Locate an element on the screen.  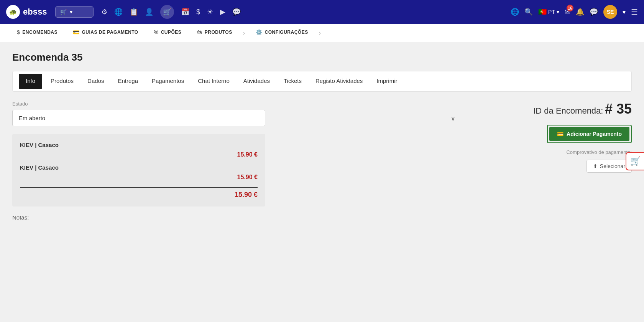
select-chevron-icon: ∨ is located at coordinates (453, 118).